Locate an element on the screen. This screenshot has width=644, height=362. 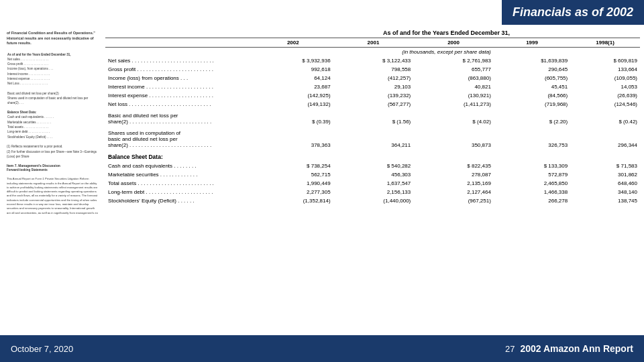
row-val: 2,156,133 is located at coordinates (374, 192).